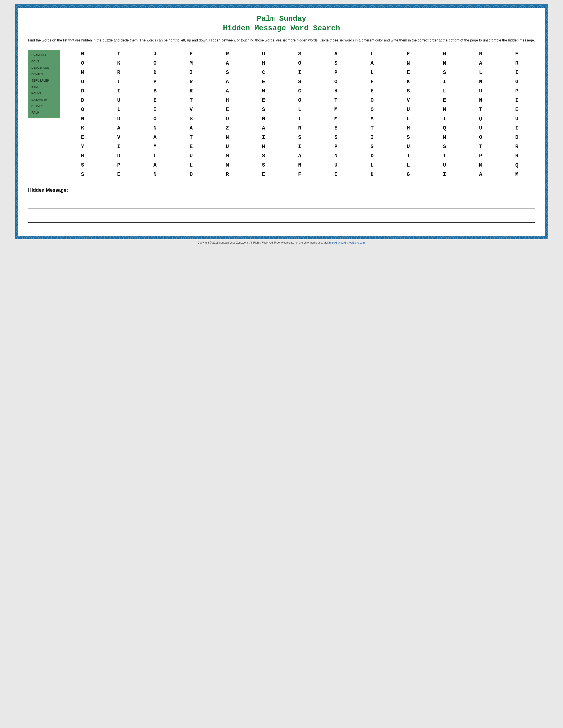  What do you see at coordinates (44, 100) in the screenshot?
I see `word-list-item: NAZARETH` at bounding box center [44, 100].